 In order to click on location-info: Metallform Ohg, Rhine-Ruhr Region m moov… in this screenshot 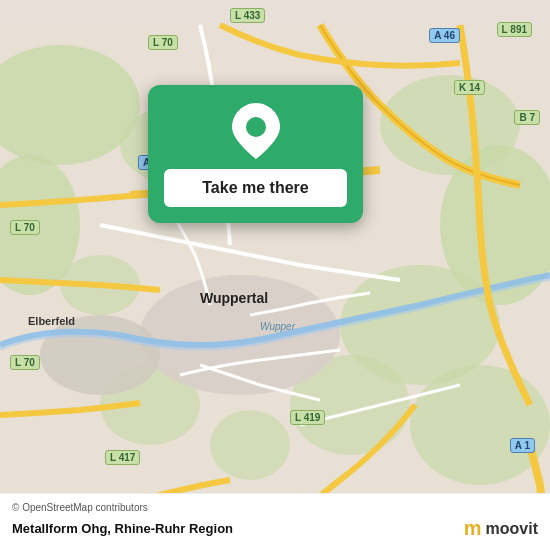, I will do `click(275, 528)`.